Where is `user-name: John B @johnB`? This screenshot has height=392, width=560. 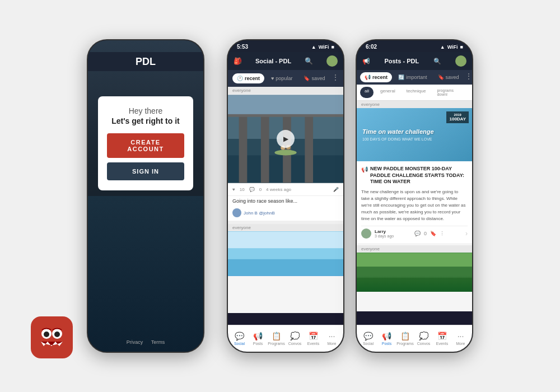 user-name: John B @johnB is located at coordinates (259, 213).